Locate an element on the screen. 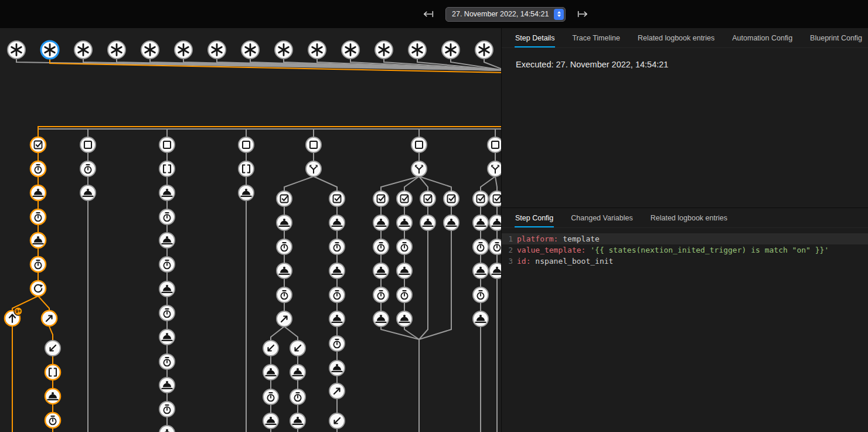  tab-related-logbook-entries: Related logbook entries is located at coordinates (689, 218).